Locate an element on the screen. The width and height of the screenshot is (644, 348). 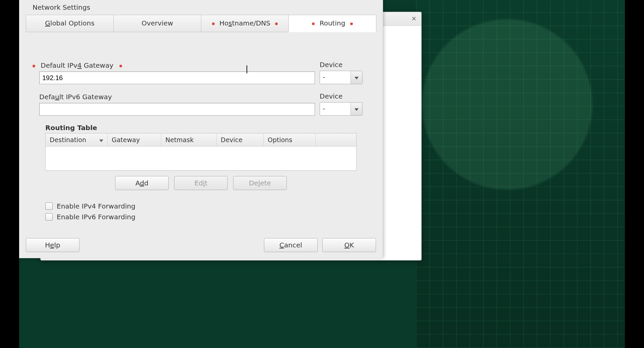
ok-button: OK is located at coordinates (349, 245).